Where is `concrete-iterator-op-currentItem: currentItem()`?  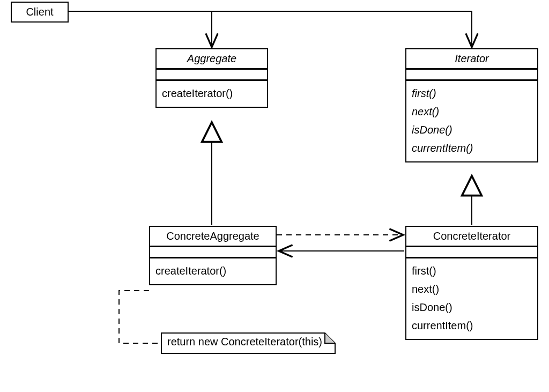 concrete-iterator-op-currentItem: currentItem() is located at coordinates (472, 326).